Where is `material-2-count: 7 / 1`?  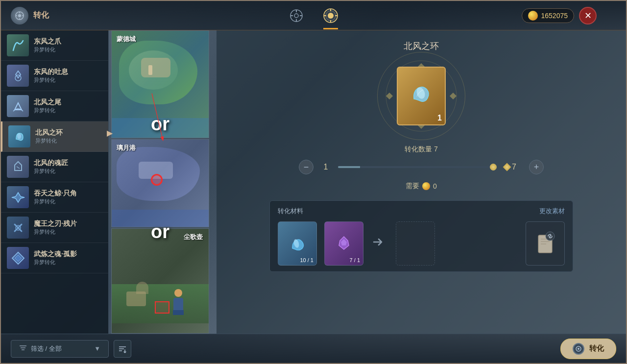
material-2-count: 7 / 1 is located at coordinates (355, 260).